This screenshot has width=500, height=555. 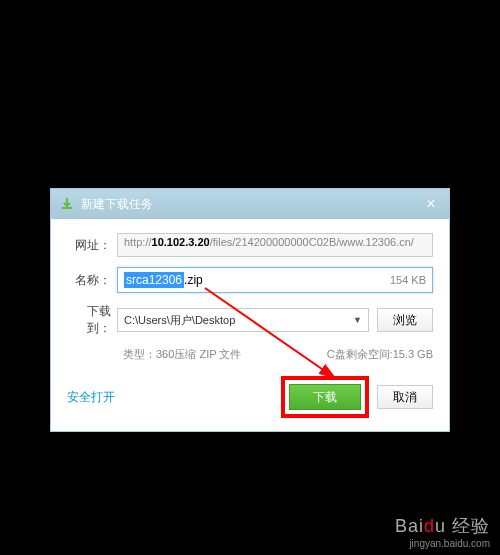 What do you see at coordinates (250, 245) in the screenshot?
I see `url-row: 网址： http://10.102.3.20/files/21420000000…` at bounding box center [250, 245].